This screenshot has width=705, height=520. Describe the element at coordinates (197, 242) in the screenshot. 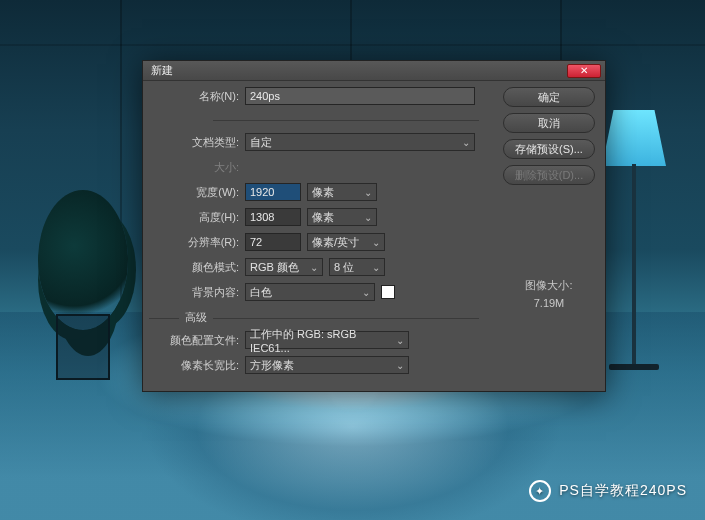

I see `resolution-label: 分辨率(R):` at that location.